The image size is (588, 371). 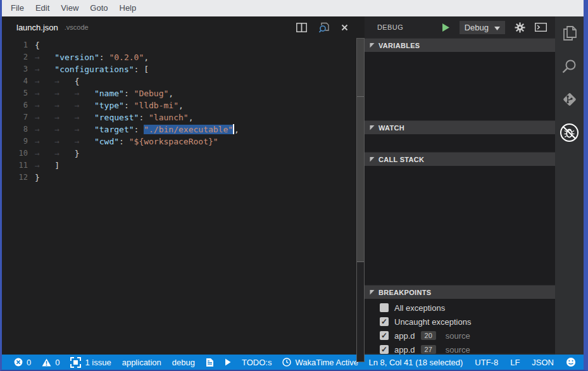 What do you see at coordinates (127, 142) in the screenshot?
I see `code-text: → → → "cwd": "${workspaceRoot}"` at bounding box center [127, 142].